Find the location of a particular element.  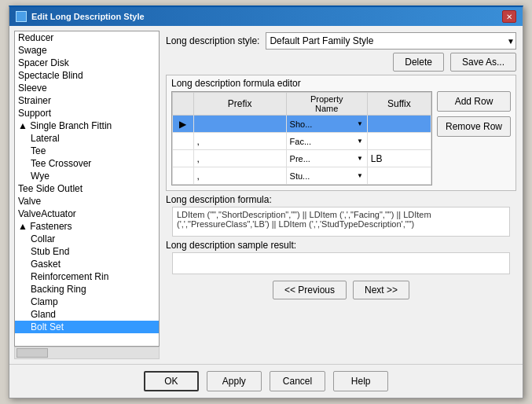

table-buttons: Add Row Remove Row is located at coordinates (474, 138).